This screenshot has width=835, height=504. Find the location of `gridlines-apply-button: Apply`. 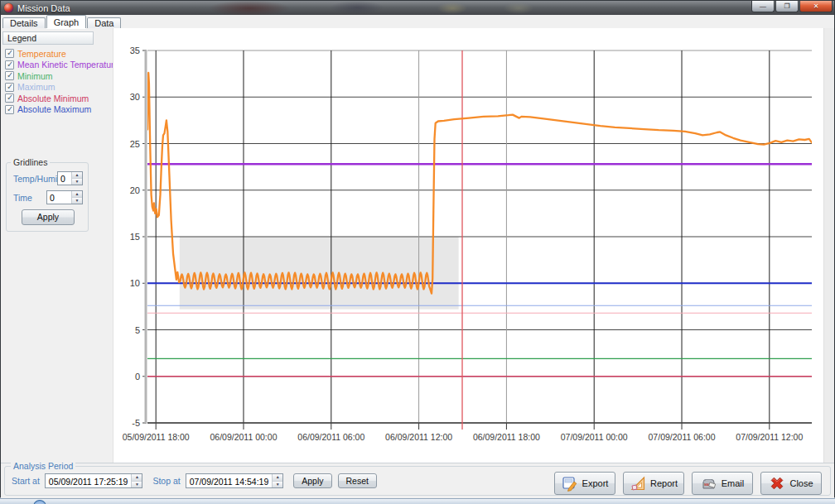

gridlines-apply-button: Apply is located at coordinates (48, 217).